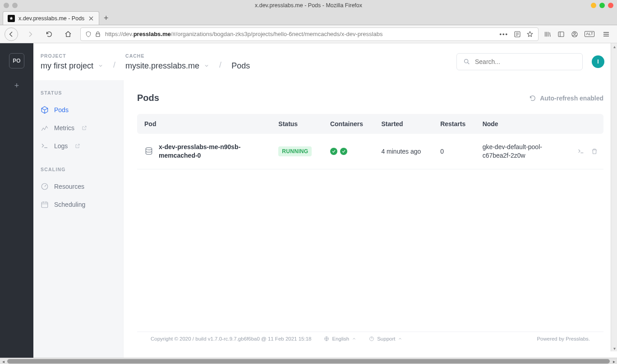 The image size is (617, 364). I want to click on help-icon, so click(372, 339).